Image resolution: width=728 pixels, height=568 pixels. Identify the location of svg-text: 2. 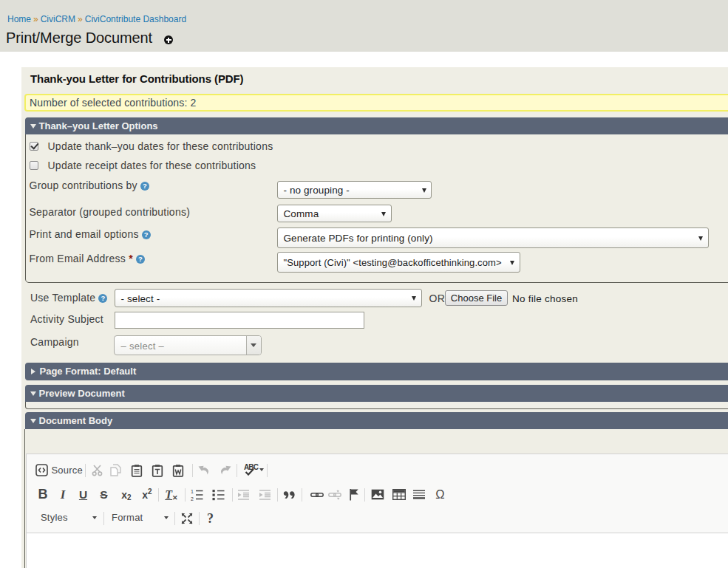
(192, 499).